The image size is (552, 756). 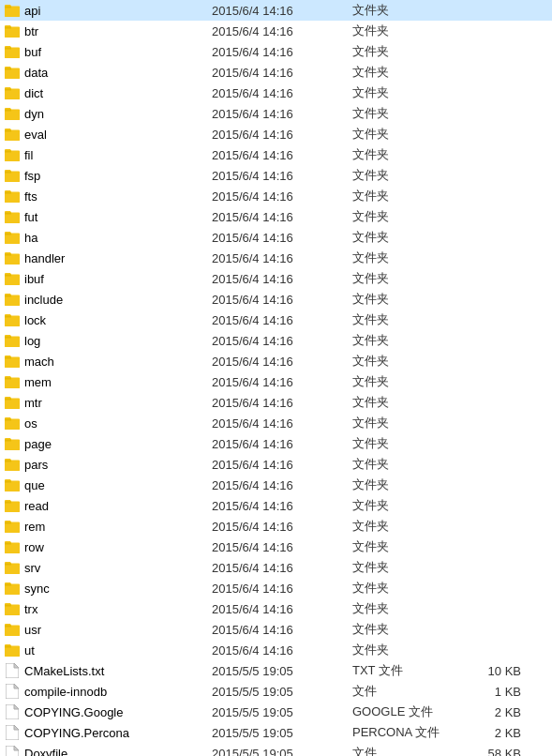 I want to click on file-name: fut, so click(x=118, y=218).